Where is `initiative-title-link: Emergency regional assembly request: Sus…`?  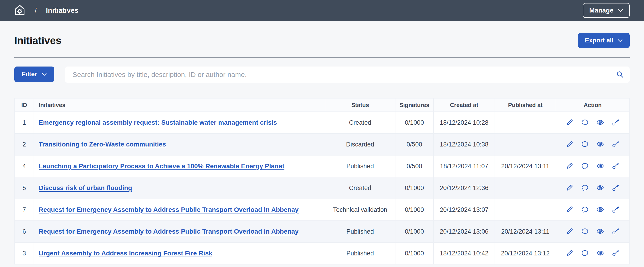 initiative-title-link: Emergency regional assembly request: Sus… is located at coordinates (158, 123).